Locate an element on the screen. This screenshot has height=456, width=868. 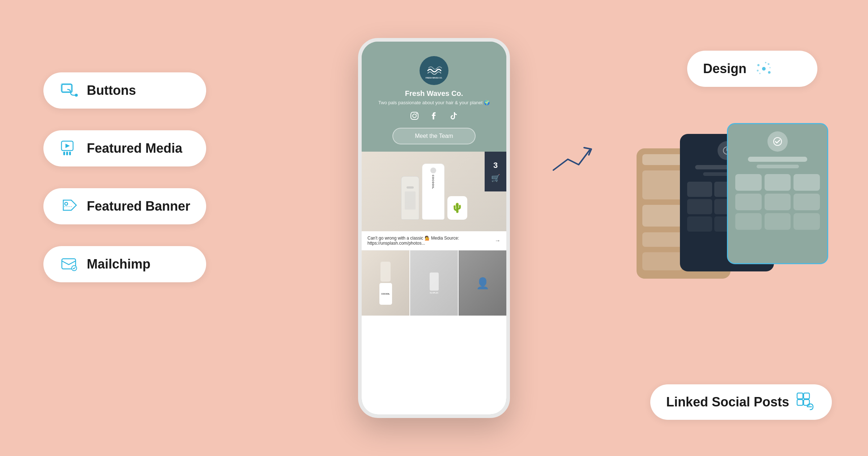
feature-pill-buttons: Buttons is located at coordinates (125, 90).